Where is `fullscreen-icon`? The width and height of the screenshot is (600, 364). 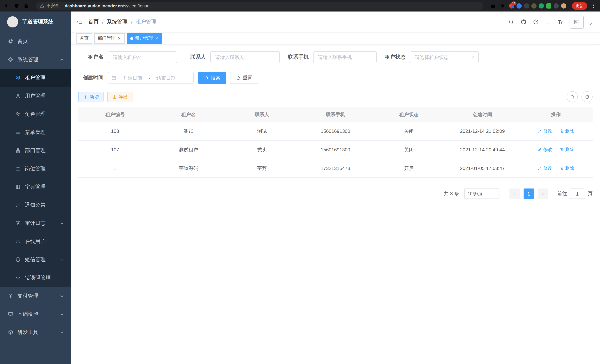 fullscreen-icon is located at coordinates (548, 22).